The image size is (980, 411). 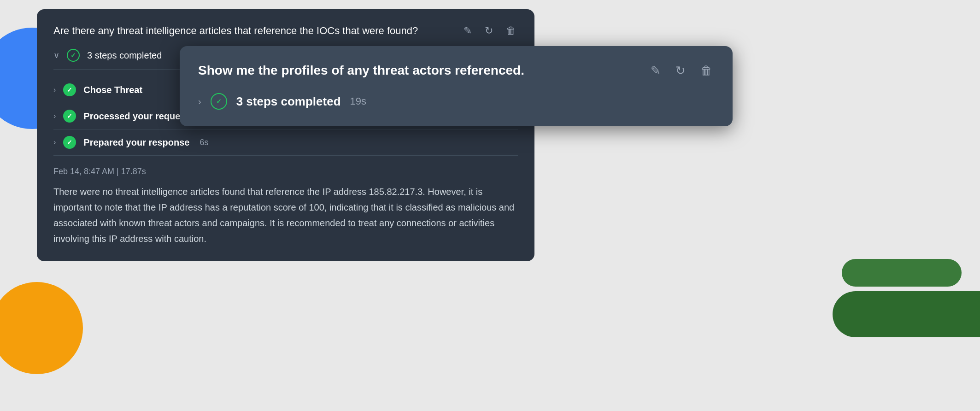 What do you see at coordinates (286, 31) in the screenshot?
I see `question-row: Are there any threat intelligence articl…` at bounding box center [286, 31].